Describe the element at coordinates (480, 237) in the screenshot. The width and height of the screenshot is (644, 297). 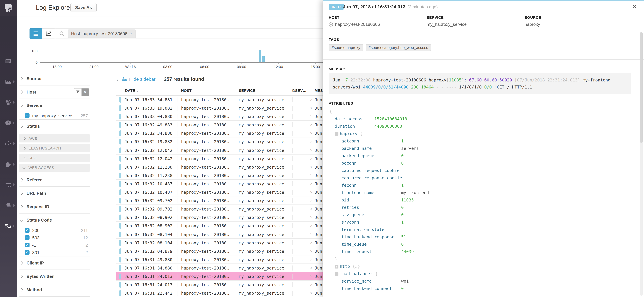
I see `attribute-time_backend_response: time_backend_response51` at that location.